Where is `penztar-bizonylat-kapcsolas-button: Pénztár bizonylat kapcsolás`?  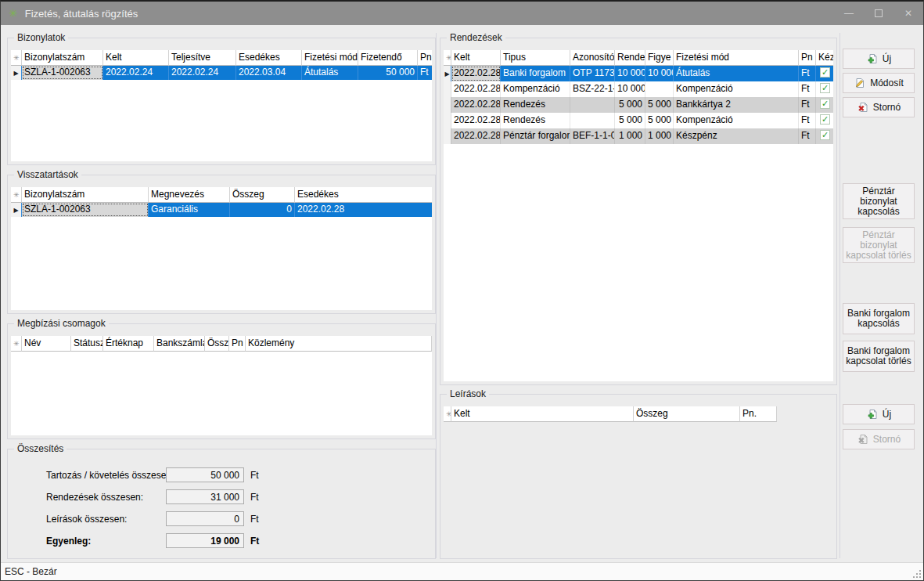 penztar-bizonylat-kapcsolas-button: Pénztár bizonylat kapcsolás is located at coordinates (879, 201).